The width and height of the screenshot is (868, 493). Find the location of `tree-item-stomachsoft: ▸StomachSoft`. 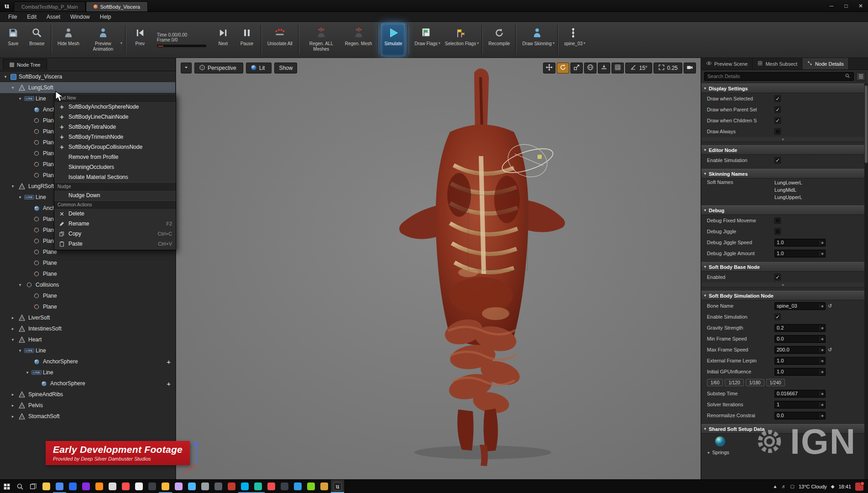

tree-item-stomachsoft: ▸StomachSoft is located at coordinates (88, 416).